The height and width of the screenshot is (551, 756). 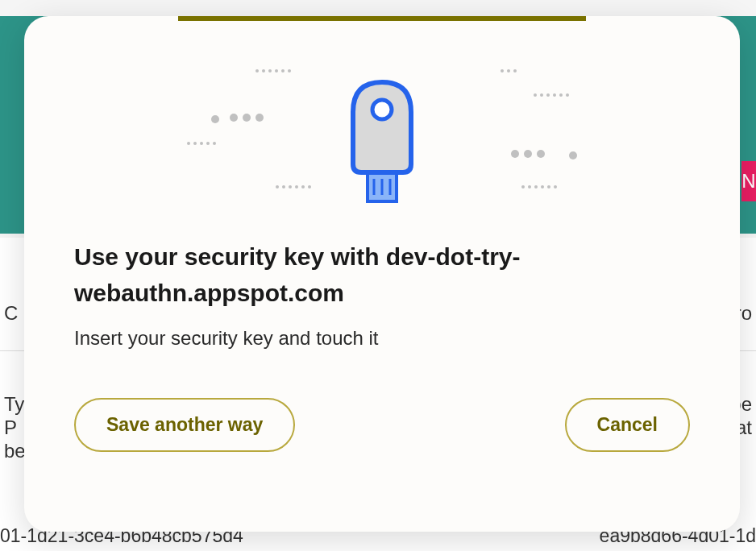 I want to click on background-text-left-header: C, so click(x=11, y=313).